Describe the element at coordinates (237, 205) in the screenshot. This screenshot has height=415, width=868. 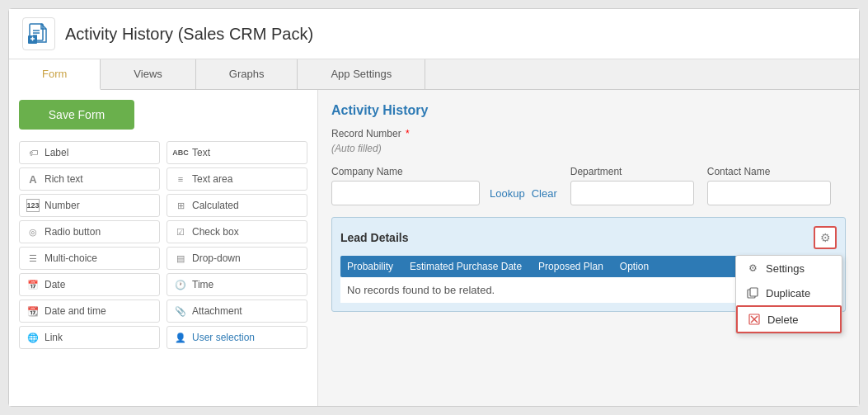
I see `field-calculated: ⊞ Calculated` at that location.